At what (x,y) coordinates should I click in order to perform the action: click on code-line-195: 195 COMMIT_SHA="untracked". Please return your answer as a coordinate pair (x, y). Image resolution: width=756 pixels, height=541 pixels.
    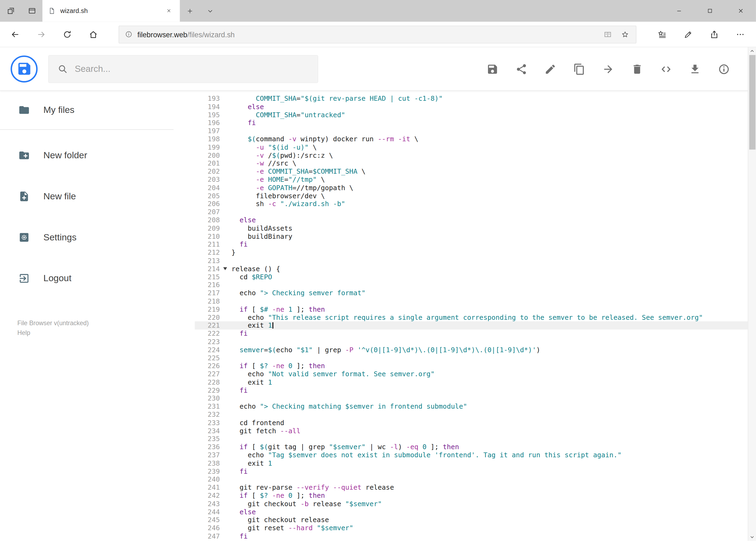
    Looking at the image, I should click on (475, 115).